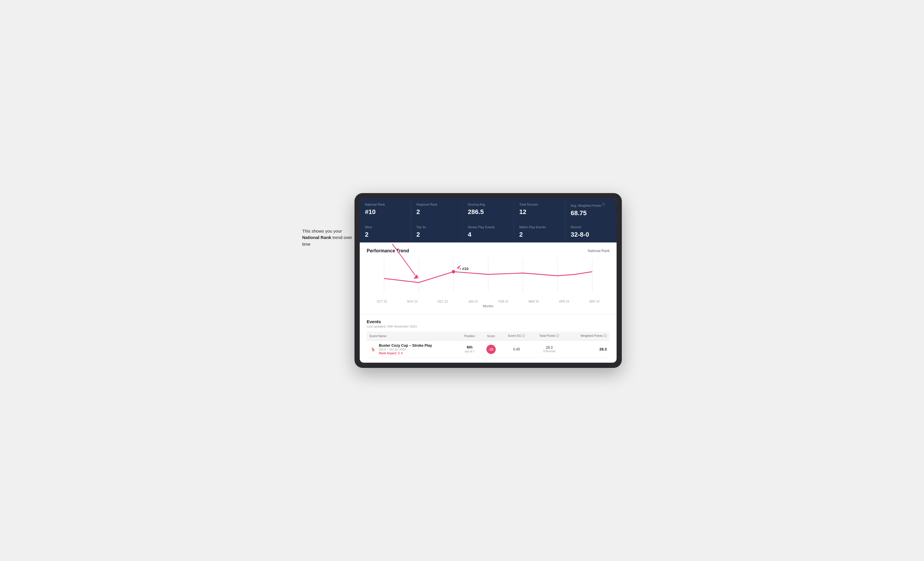 The height and width of the screenshot is (561, 924). Describe the element at coordinates (549, 349) in the screenshot. I see `event-total-points-cell: 28.3 3 Rounds` at that location.